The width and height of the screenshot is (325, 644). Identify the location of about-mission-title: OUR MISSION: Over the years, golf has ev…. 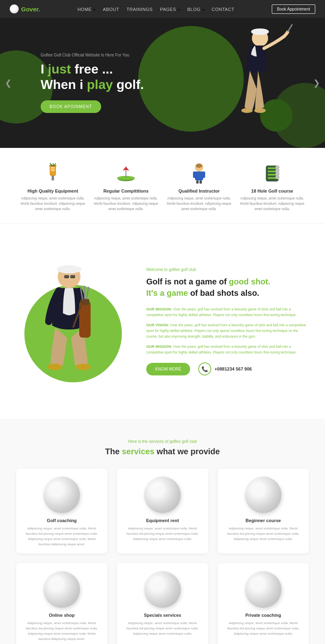
(228, 312).